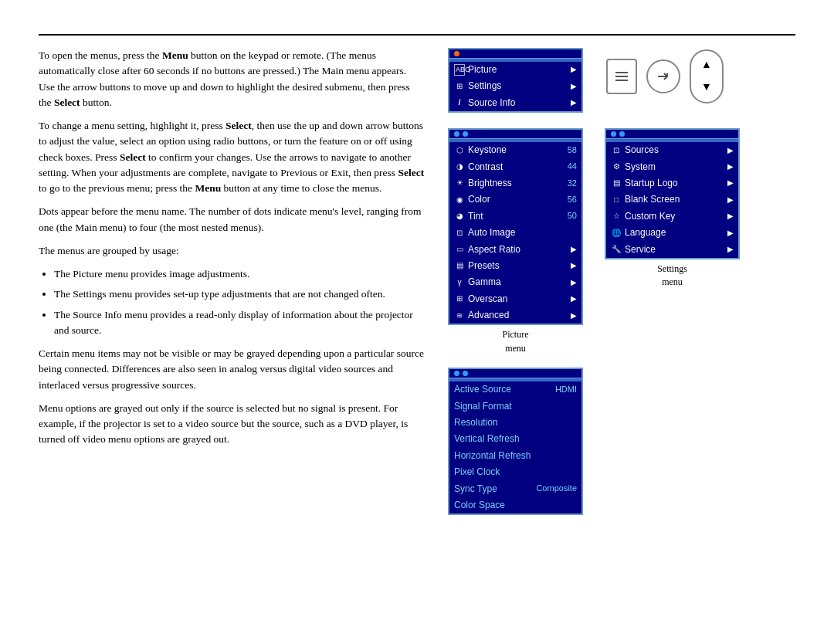 The height and width of the screenshot is (644, 834). What do you see at coordinates (672, 184) in the screenshot?
I see `settings-startuplogo: ▤Startup Logo ▶` at bounding box center [672, 184].